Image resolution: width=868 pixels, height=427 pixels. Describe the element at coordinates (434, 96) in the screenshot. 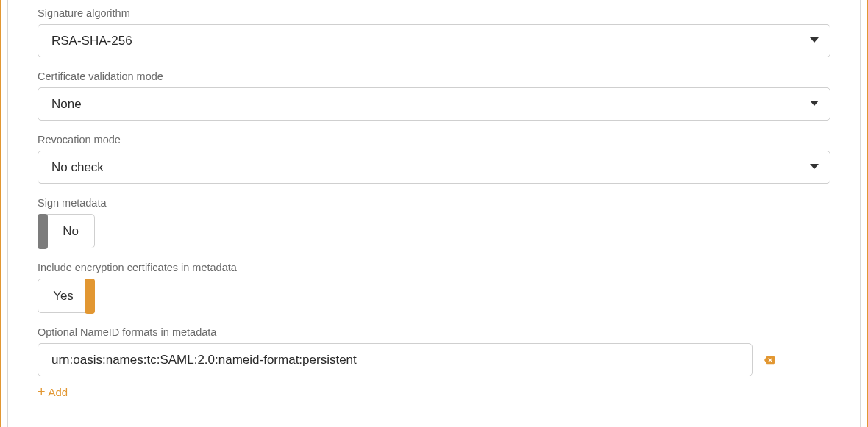

I see `cert-validation-group: Certificate validation mode None` at that location.